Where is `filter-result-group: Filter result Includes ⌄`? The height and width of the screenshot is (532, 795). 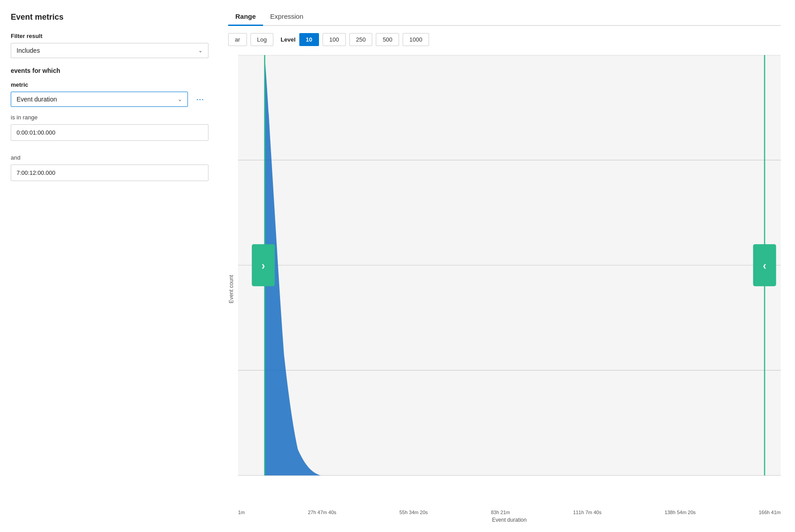 filter-result-group: Filter result Includes ⌄ is located at coordinates (110, 46).